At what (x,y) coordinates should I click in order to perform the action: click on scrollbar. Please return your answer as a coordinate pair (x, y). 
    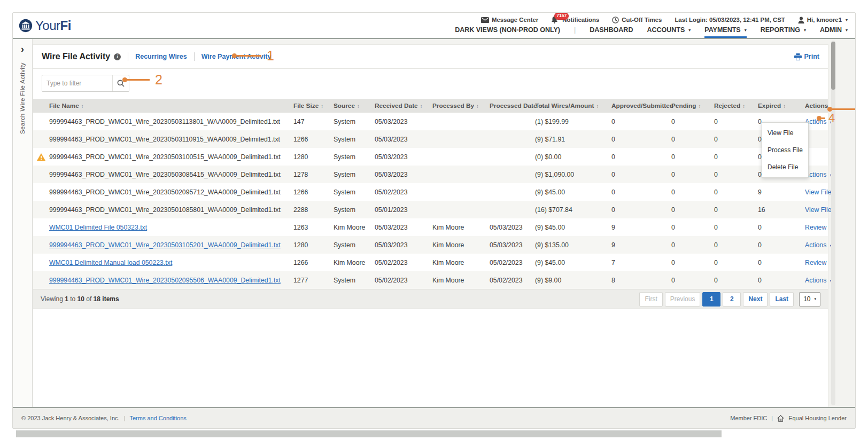
    Looking at the image, I should click on (833, 223).